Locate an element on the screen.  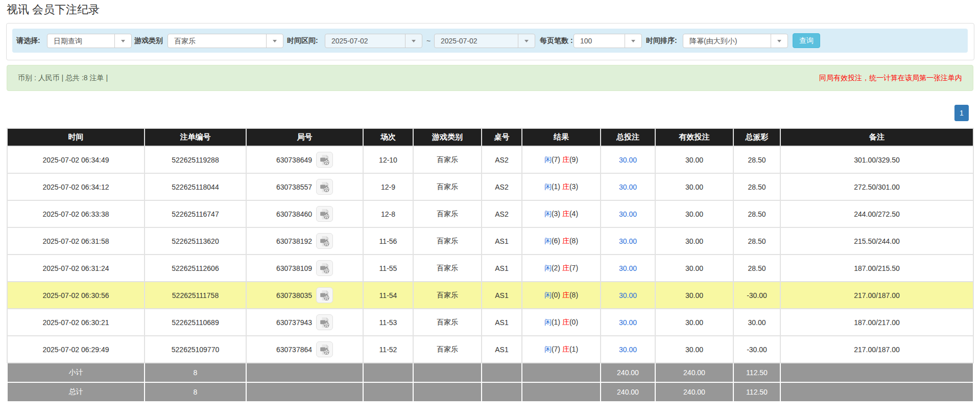
cell-session: 12-8 is located at coordinates (388, 214).